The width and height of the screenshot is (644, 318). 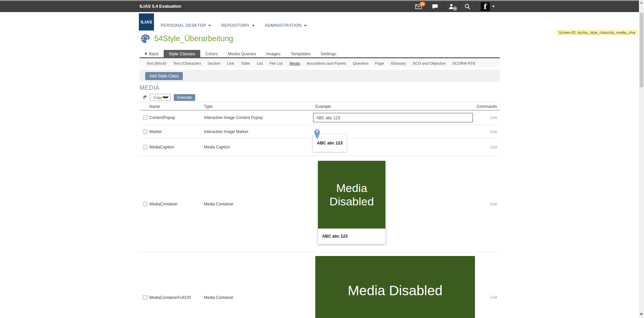 What do you see at coordinates (274, 54) in the screenshot?
I see `tab-images: Images` at bounding box center [274, 54].